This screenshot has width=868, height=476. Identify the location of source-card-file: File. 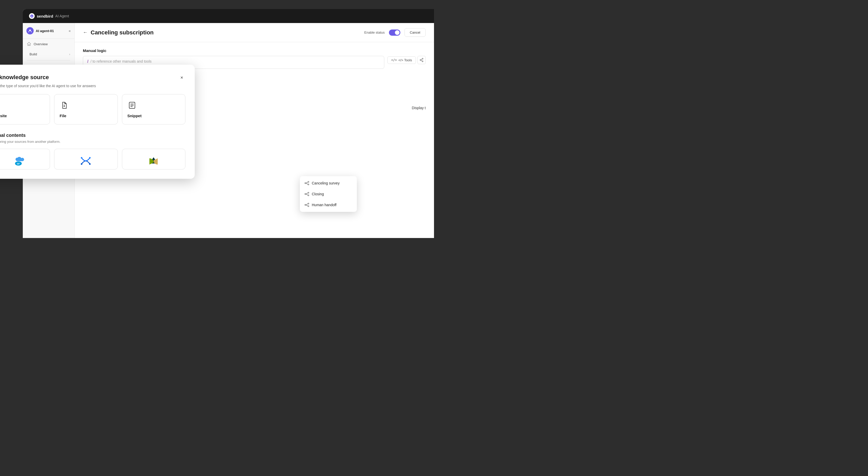
(86, 109).